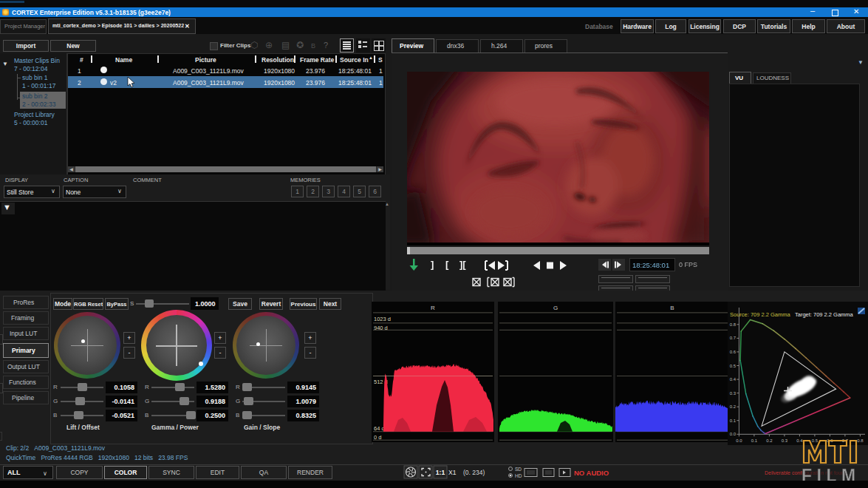 This screenshot has width=868, height=488. Describe the element at coordinates (556, 308) in the screenshot. I see `svg-text: G` at that location.